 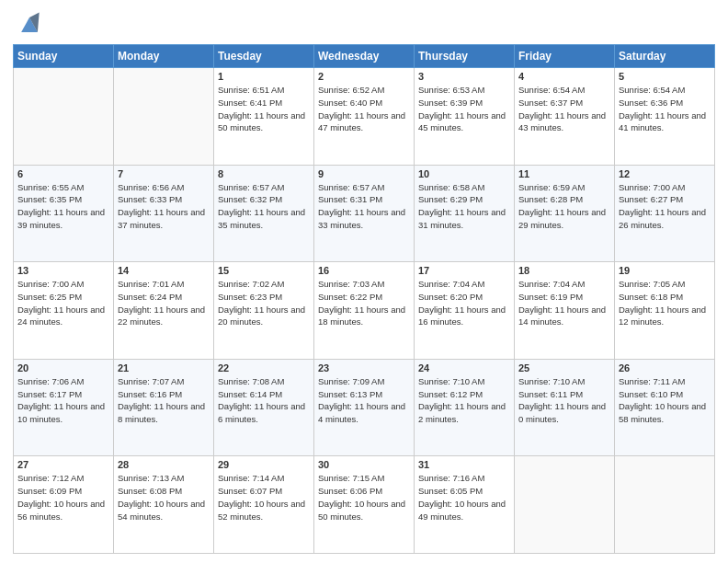 I want to click on daylight-text: Daylight: 11 hours and 45 minutes., so click(x=461, y=121).